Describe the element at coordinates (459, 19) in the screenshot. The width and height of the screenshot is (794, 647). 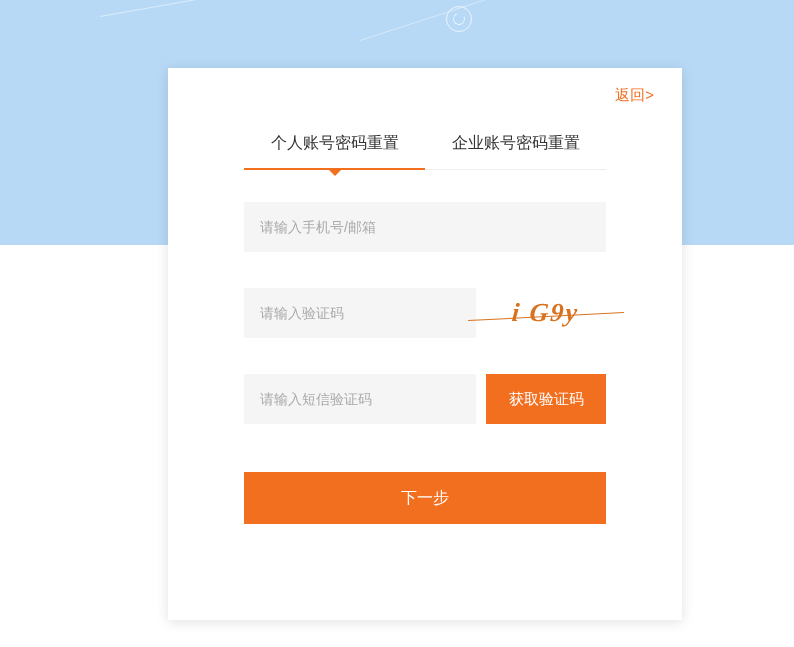
I see `decorative-circle-icon` at that location.